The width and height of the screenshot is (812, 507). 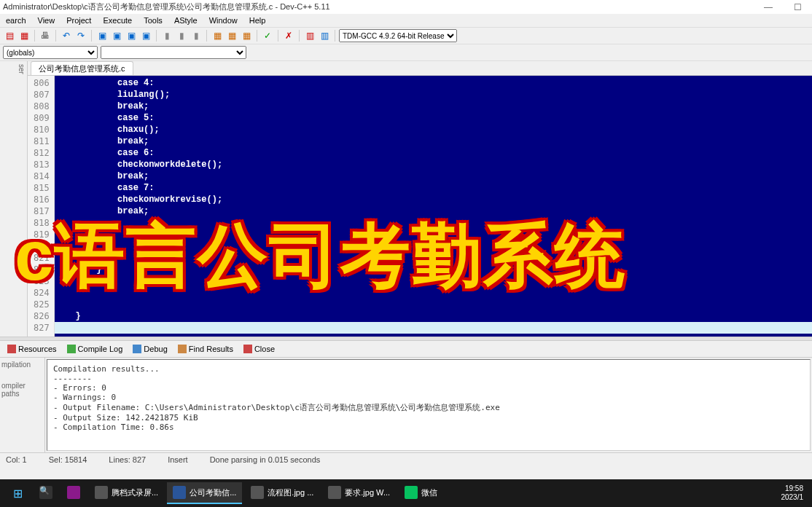 I want to click on window-controls: — ☐, so click(x=783, y=7).